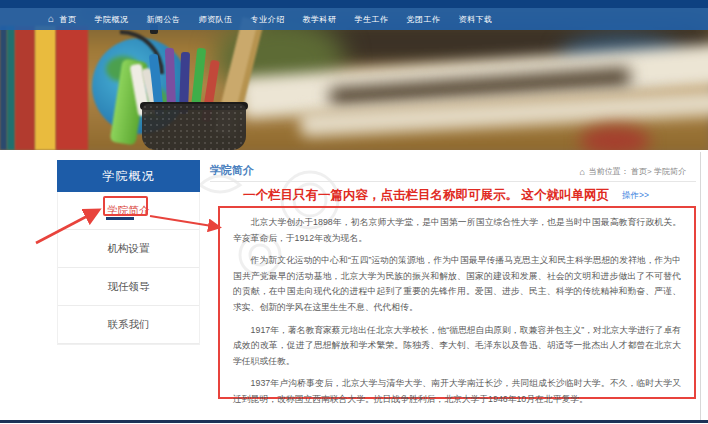  What do you see at coordinates (354, 19) in the screenshot?
I see `main-navigation: ⌂首页学院概况新闻公告师资队伍专业介绍教学科研学生工作党团工作资料下载` at bounding box center [354, 19].